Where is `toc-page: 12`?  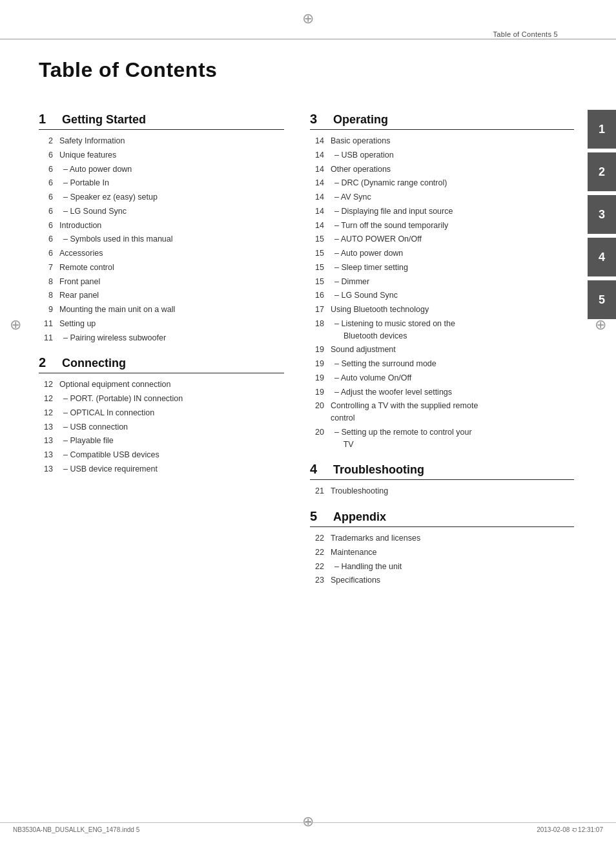 toc-page: 12 is located at coordinates (46, 385).